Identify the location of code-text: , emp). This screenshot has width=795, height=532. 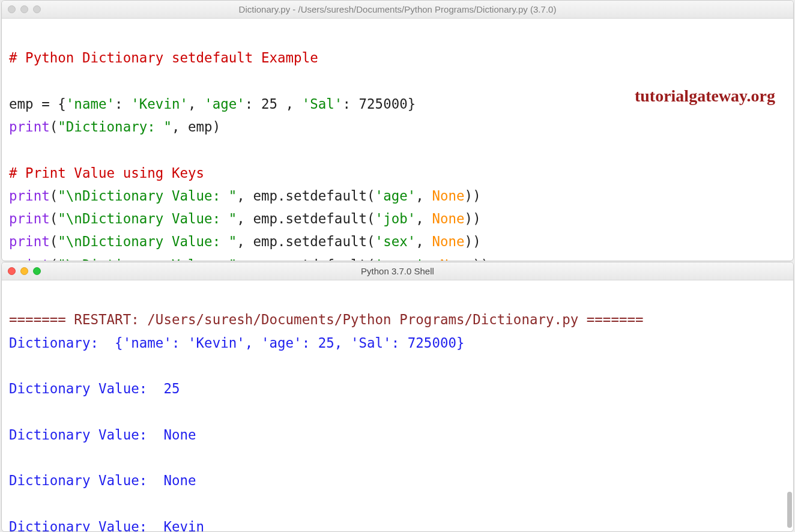
(196, 127).